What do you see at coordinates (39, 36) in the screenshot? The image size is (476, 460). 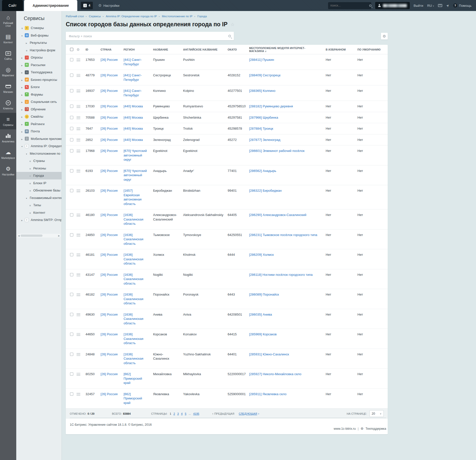 I see `sidebar-item-веб-формы: ▤Веб-формы` at bounding box center [39, 36].